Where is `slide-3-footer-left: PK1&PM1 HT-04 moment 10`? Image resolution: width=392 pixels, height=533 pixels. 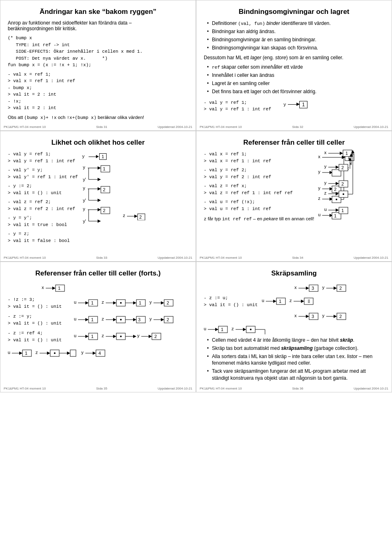 slide-3-footer-left: PK1&PM1 HT-04 moment 10 is located at coordinates (24, 258).